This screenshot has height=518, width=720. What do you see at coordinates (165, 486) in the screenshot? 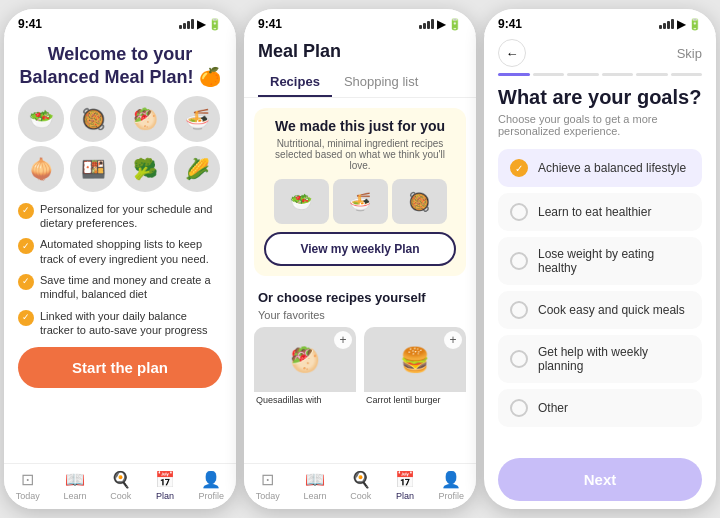
I see `nav-plan-1: 📅Plan` at bounding box center [165, 486].